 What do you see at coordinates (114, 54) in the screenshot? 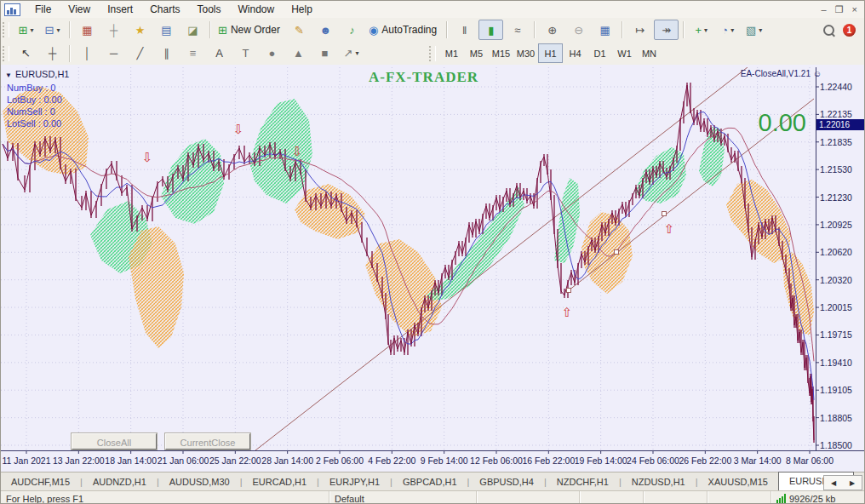
I see `horizontal-line-button: ─` at bounding box center [114, 54].